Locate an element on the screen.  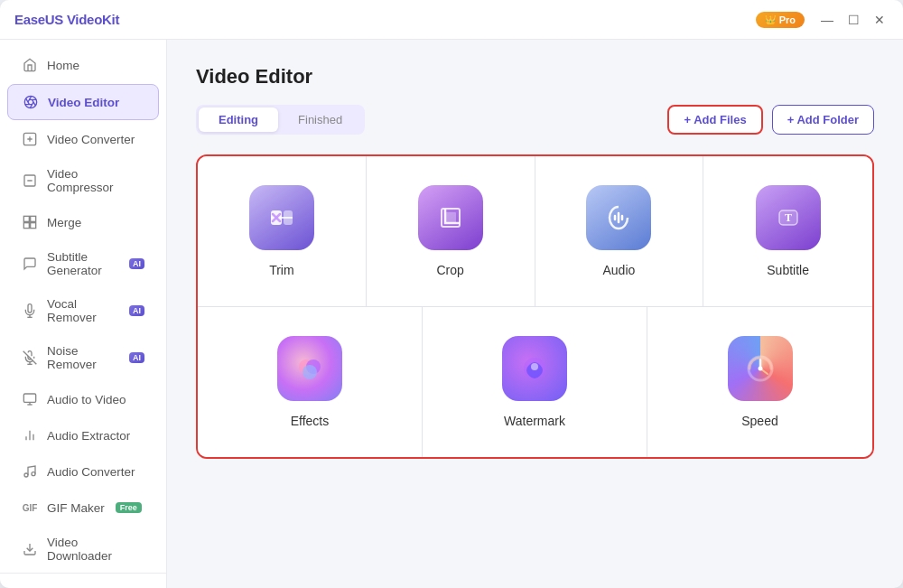
trim-icon is located at coordinates (282, 218).